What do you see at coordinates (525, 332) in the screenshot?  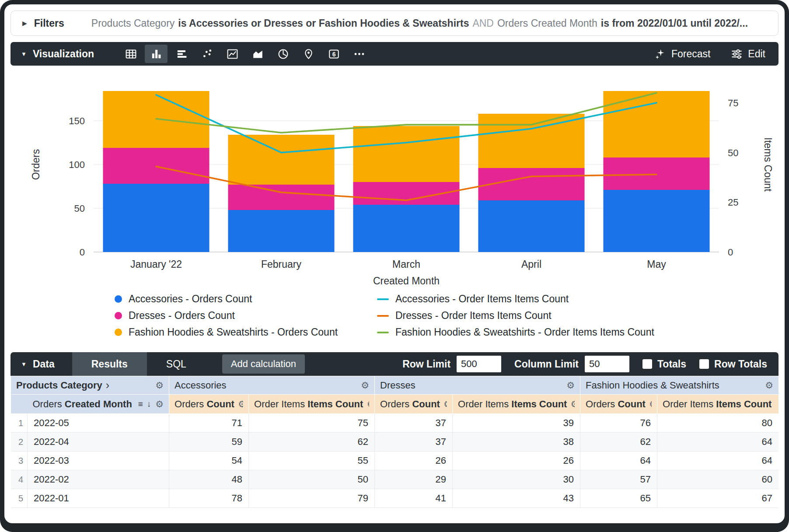 I see `legend-label: Fashion Hoodies & Sweatshirts - Order It…` at bounding box center [525, 332].